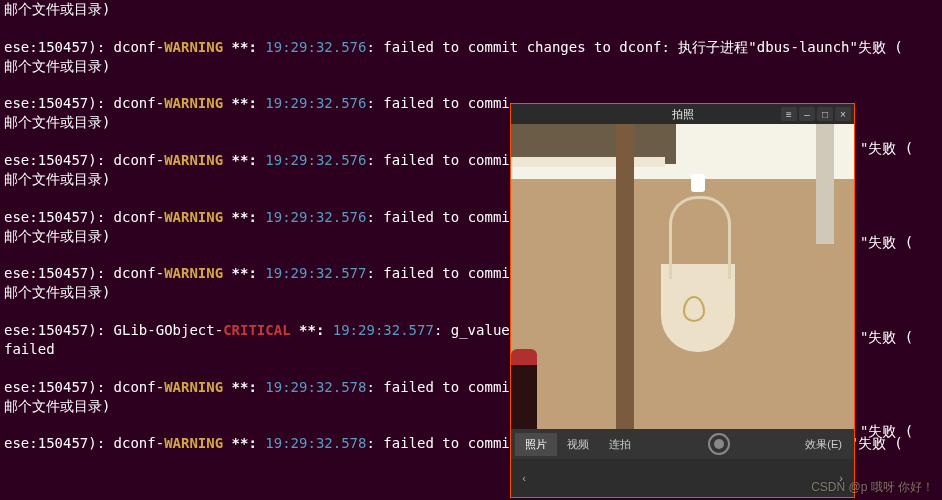 The width and height of the screenshot is (942, 500). I want to click on nav-prev-icon: ‹, so click(524, 478).